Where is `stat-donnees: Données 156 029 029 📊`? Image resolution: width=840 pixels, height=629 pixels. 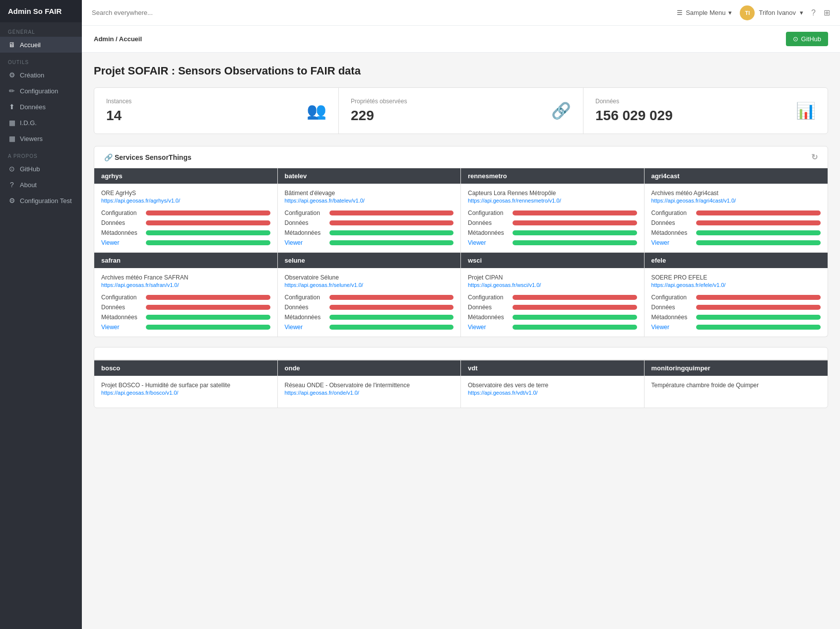
stat-donnees: Données 156 029 029 📊 is located at coordinates (706, 111).